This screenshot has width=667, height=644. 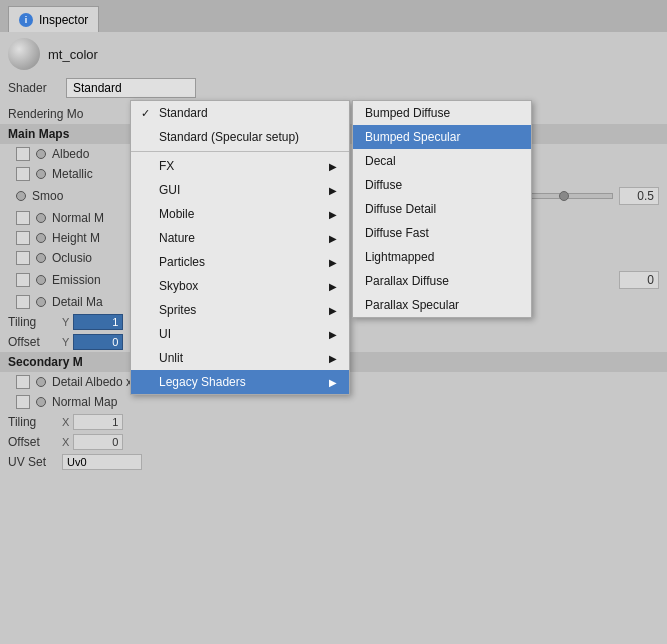 I want to click on occlusion-checkbox, so click(x=23, y=258).